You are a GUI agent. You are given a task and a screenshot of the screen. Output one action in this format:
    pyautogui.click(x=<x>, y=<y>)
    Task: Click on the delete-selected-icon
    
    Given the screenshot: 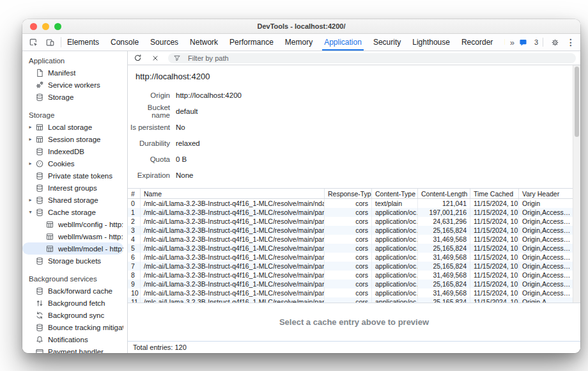 What is the action you would take?
    pyautogui.click(x=155, y=58)
    